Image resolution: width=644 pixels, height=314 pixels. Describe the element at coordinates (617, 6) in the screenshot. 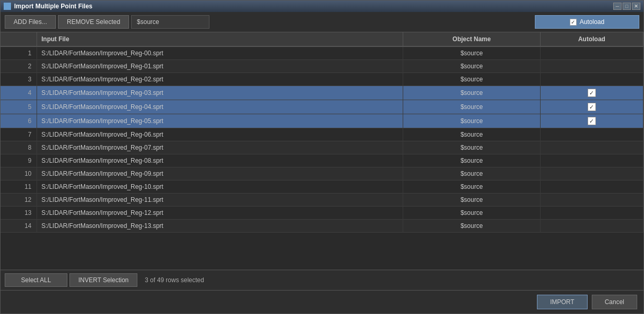

I see `minimize-button: ─` at that location.